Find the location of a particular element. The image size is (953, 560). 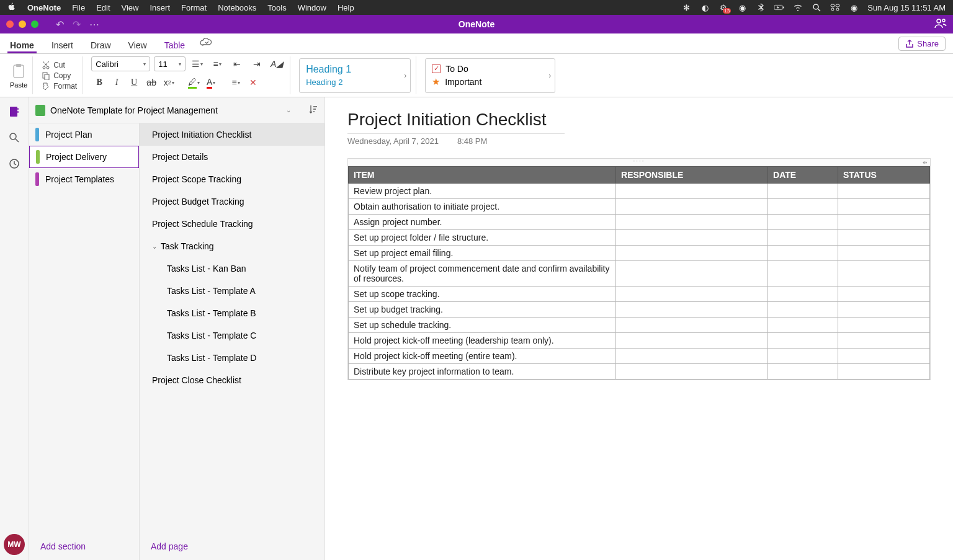

indent-button: ⇥ is located at coordinates (257, 64).